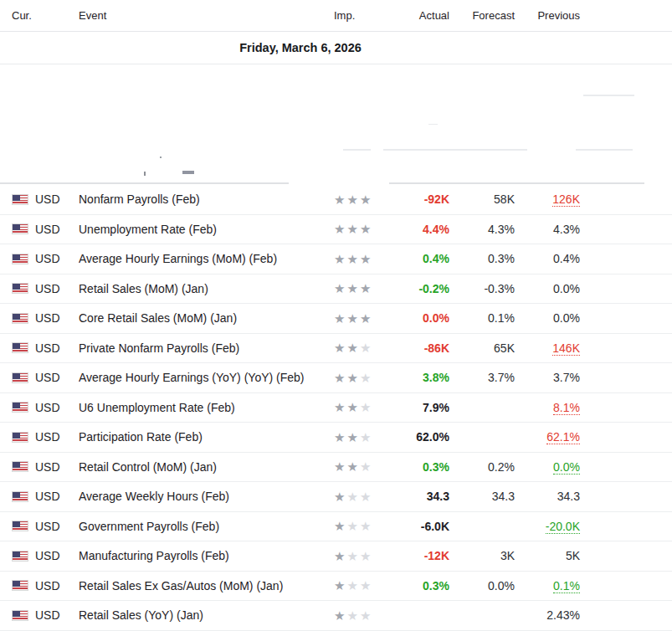 The image size is (672, 631). I want to click on actual-value-text: -6.0K, so click(435, 526).